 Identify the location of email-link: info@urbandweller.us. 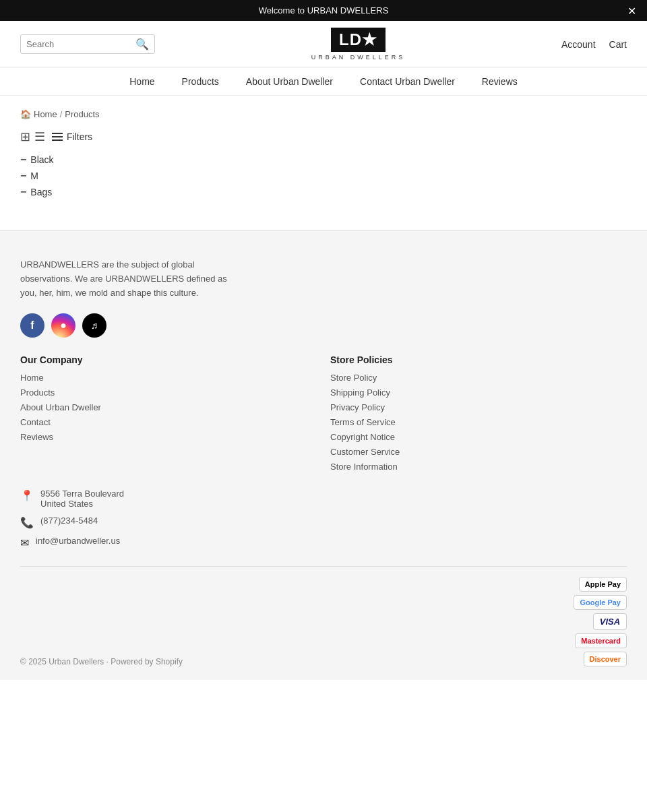
(78, 540).